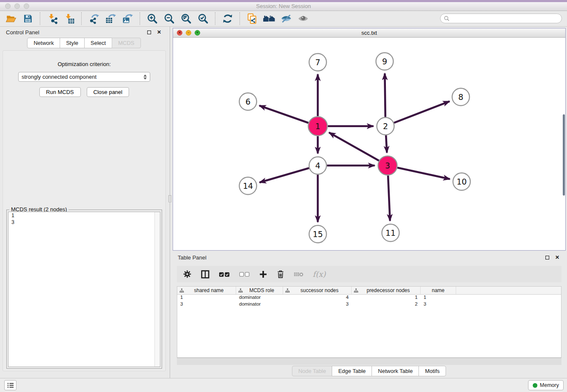  What do you see at coordinates (11, 19) in the screenshot?
I see `open-session-icon` at bounding box center [11, 19].